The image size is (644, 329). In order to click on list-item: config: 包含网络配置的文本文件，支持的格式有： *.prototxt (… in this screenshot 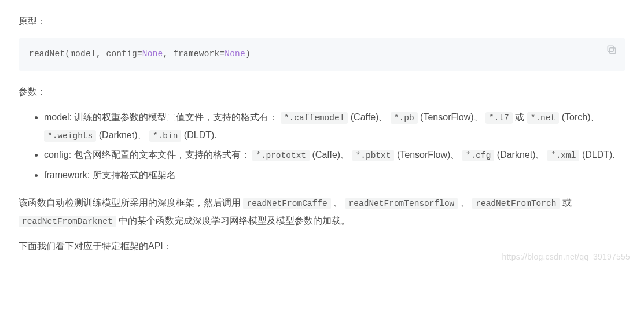, I will do `click(334, 155)`.